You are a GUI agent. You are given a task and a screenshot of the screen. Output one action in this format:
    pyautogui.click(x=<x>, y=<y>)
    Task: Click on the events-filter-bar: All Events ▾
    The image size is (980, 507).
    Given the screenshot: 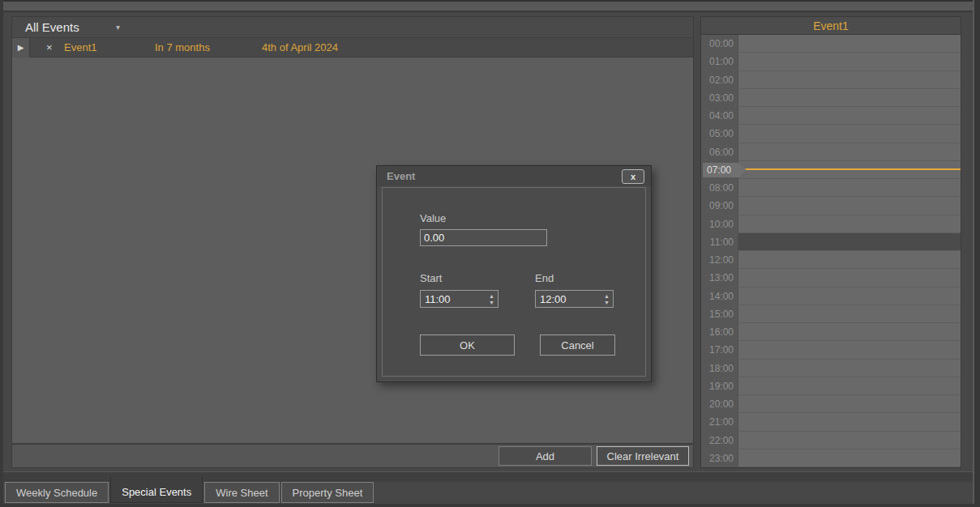 What is the action you would take?
    pyautogui.click(x=353, y=28)
    